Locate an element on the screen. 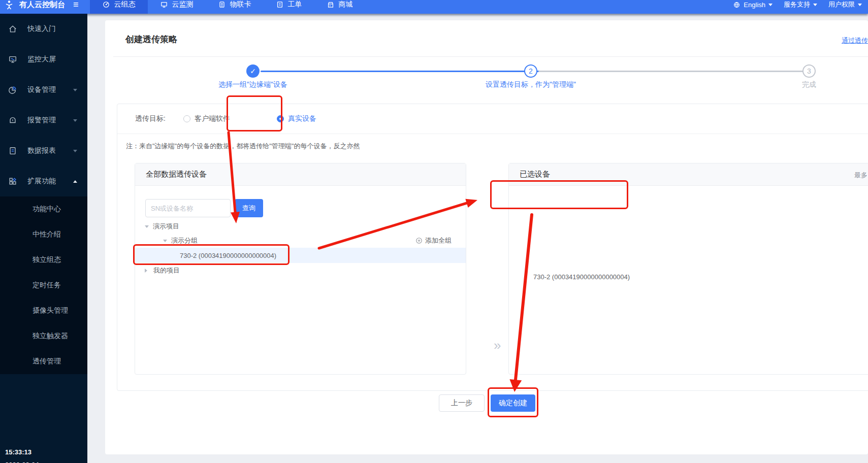  submenu-label: 定时任务 is located at coordinates (47, 285).